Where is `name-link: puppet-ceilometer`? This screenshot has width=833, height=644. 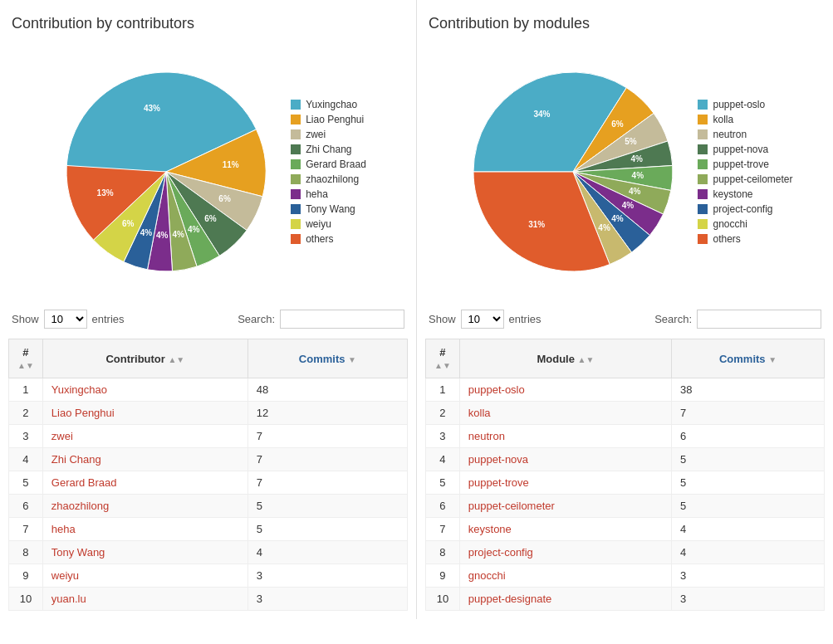 name-link: puppet-ceilometer is located at coordinates (512, 506).